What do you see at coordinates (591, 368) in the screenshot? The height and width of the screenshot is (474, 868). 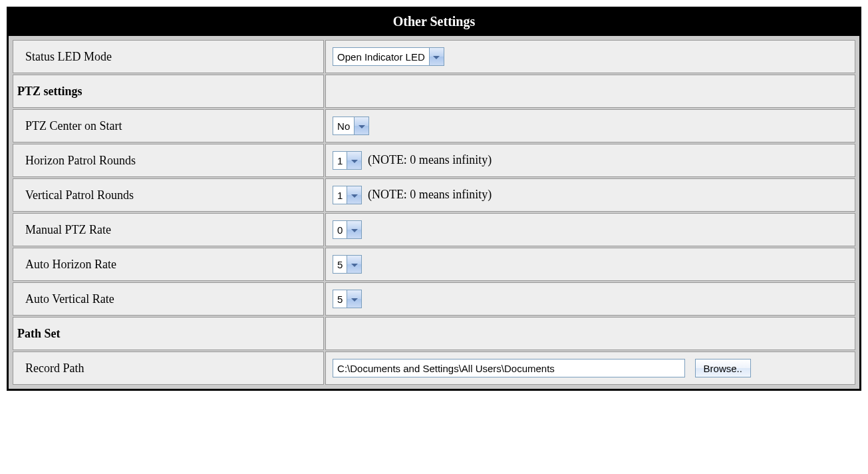 I see `record-path-value-cell: Browse..` at bounding box center [591, 368].